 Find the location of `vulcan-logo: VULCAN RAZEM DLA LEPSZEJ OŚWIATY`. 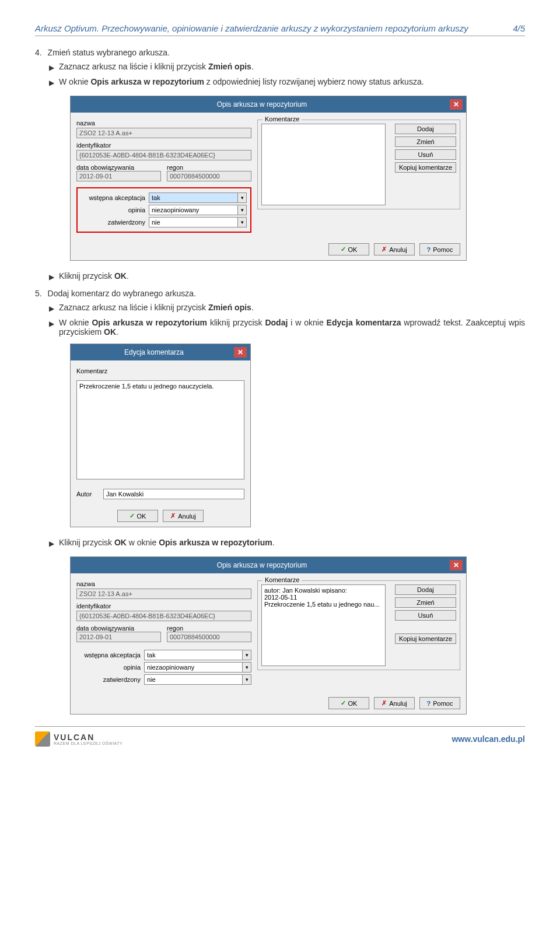

vulcan-logo: VULCAN RAZEM DLA LEPSZEJ OŚWIATY is located at coordinates (79, 739).